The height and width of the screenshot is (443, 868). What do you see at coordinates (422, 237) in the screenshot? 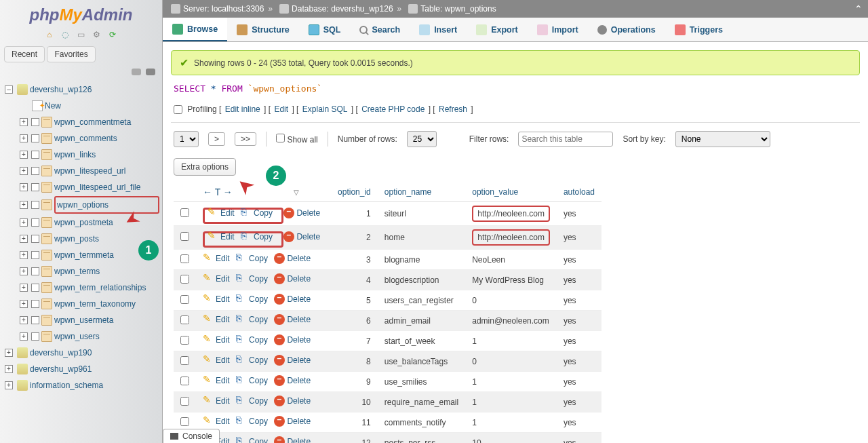
I see `cell-option-name: home` at bounding box center [422, 237].